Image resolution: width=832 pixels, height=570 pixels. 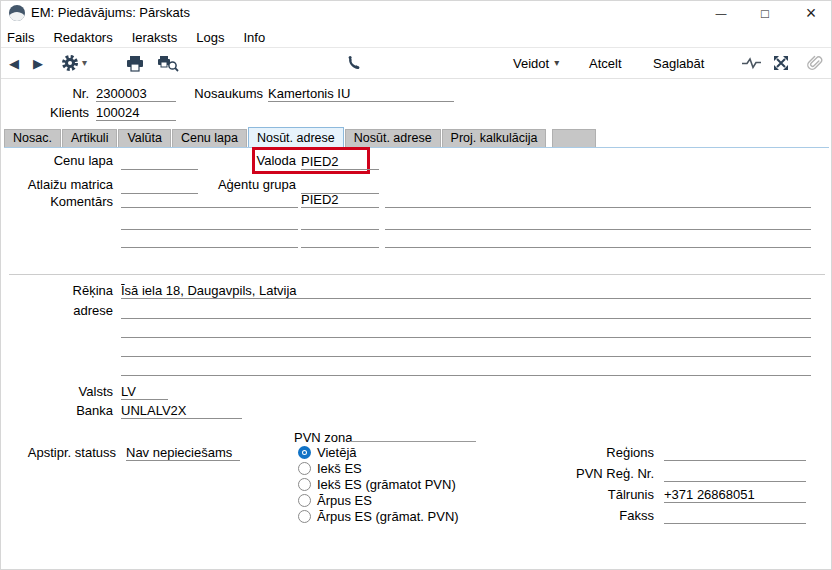 What do you see at coordinates (220, 94) in the screenshot?
I see `nosaukums-label: Nosaukums` at bounding box center [220, 94].